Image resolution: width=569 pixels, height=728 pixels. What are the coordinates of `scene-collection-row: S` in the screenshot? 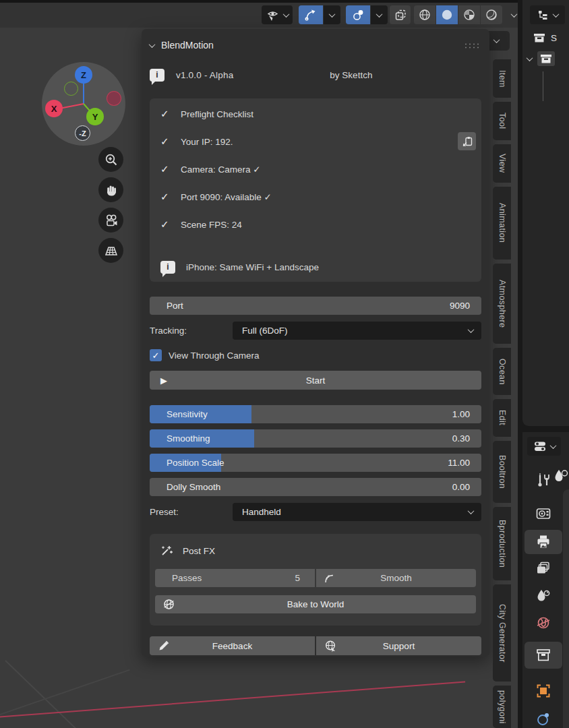 It's located at (545, 38).